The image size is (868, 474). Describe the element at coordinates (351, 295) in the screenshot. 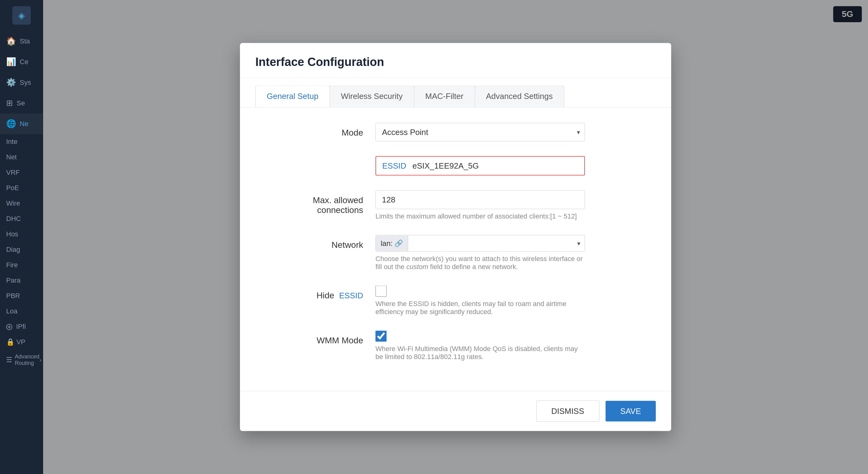

I see `hide-essid-link: ESSID` at that location.